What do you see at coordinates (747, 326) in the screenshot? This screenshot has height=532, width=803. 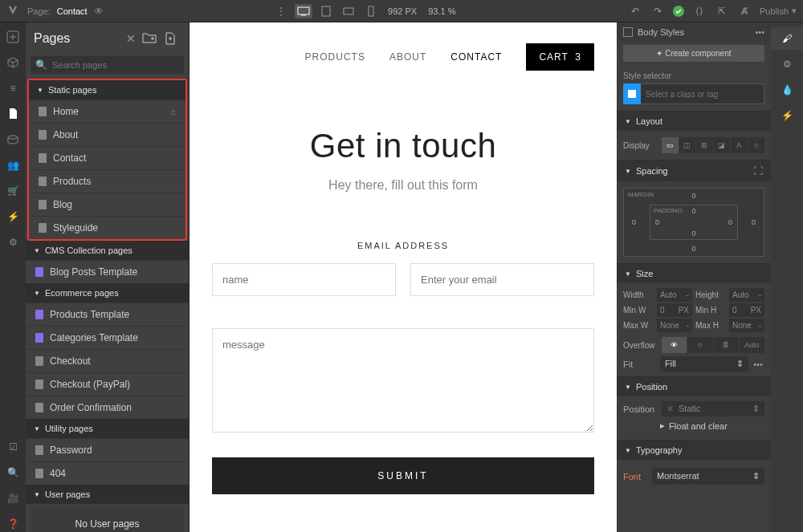 I see `maxh-input: None-` at bounding box center [747, 326].